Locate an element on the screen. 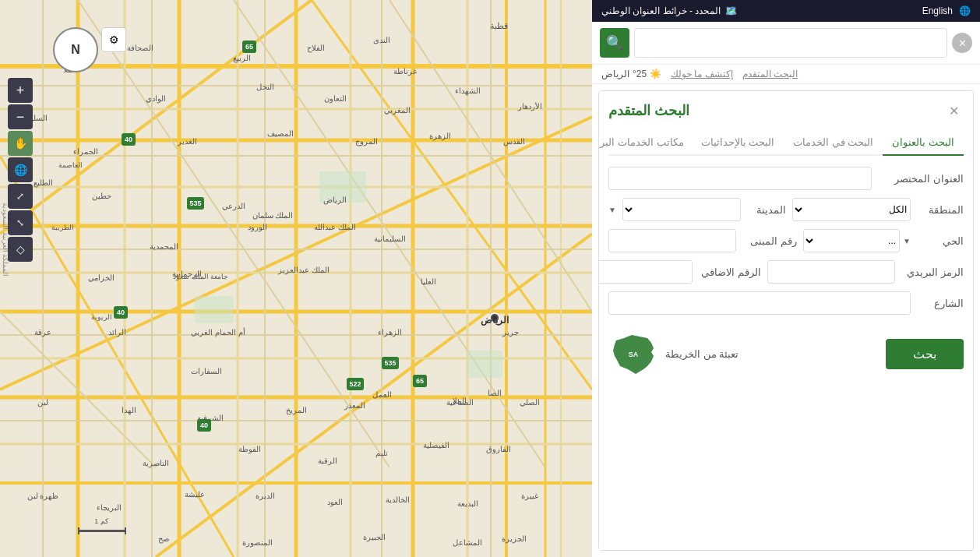 The image size is (980, 557). svg-text: 522 is located at coordinates (355, 384).